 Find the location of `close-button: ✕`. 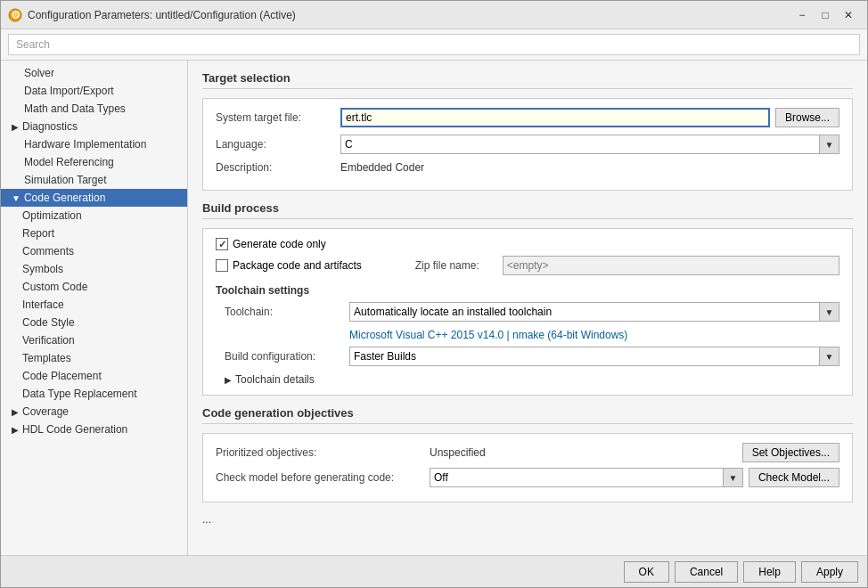

close-button: ✕ is located at coordinates (848, 15).